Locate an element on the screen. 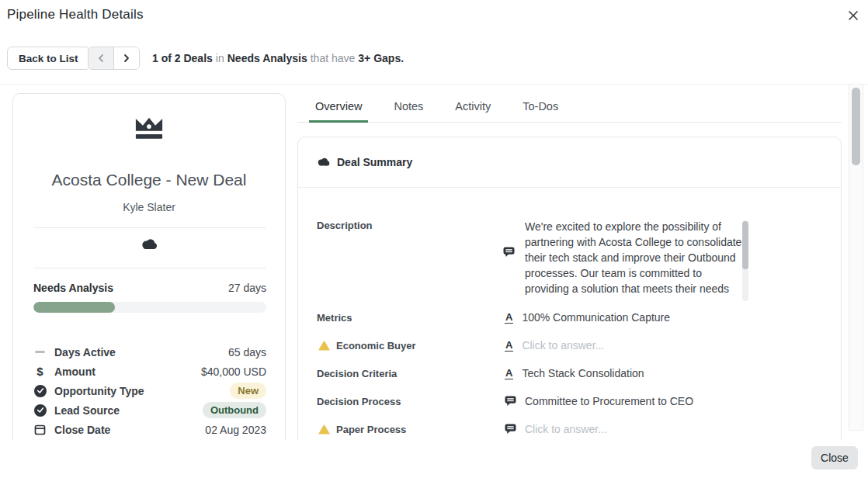  field-row-opportunity-type: Opportunity Type New is located at coordinates (150, 391).